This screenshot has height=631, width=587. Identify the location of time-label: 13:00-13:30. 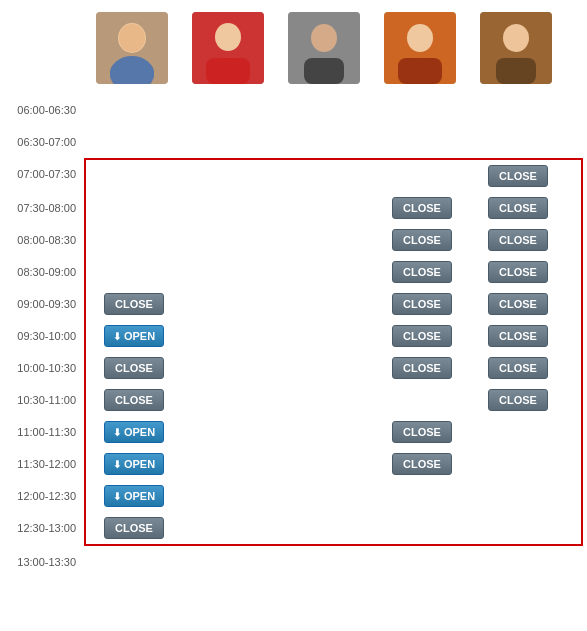
(44, 562).